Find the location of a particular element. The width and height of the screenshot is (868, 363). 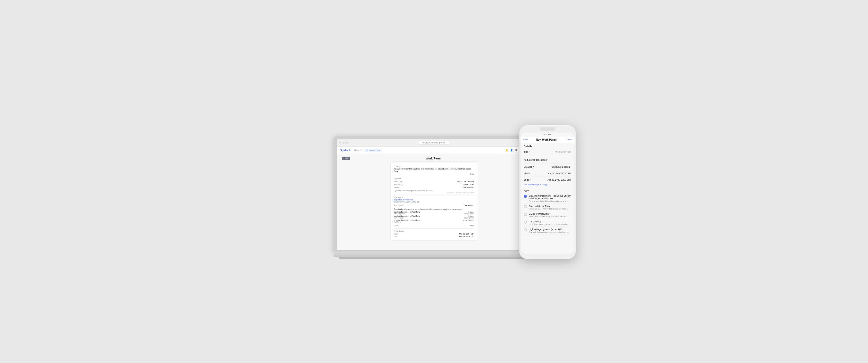

permit-content-card: Permit type Hot Work (For anything outsi… is located at coordinates (434, 201).